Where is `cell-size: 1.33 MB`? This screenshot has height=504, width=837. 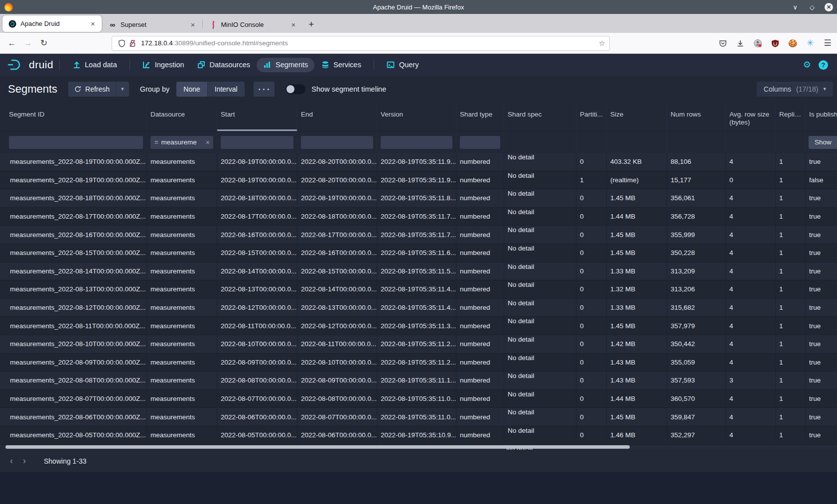 cell-size: 1.33 MB is located at coordinates (637, 308).